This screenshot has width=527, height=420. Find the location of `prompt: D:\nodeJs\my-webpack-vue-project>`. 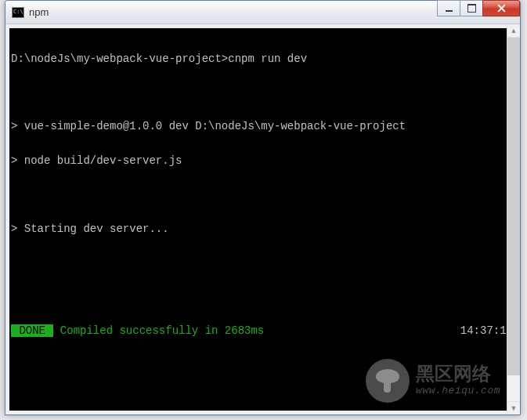

prompt: D:\nodeJs\my-webpack-vue-project> is located at coordinates (119, 59).